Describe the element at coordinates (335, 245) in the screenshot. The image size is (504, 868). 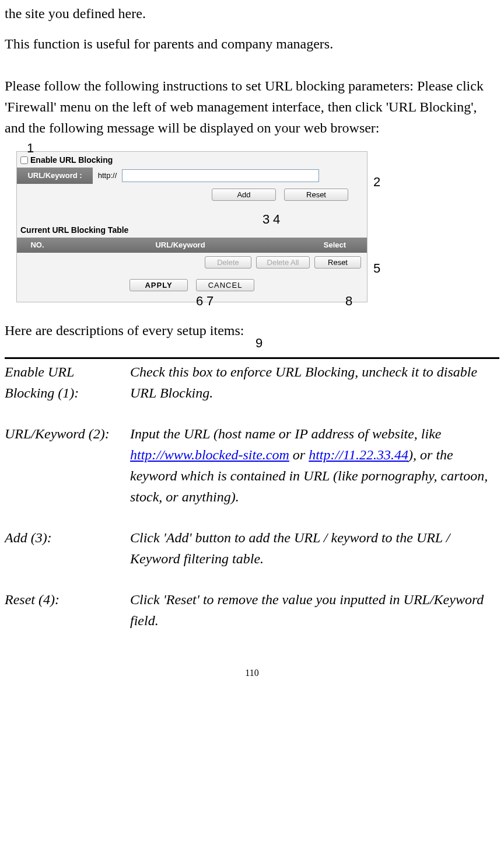
I see `col-select: Select` at that location.